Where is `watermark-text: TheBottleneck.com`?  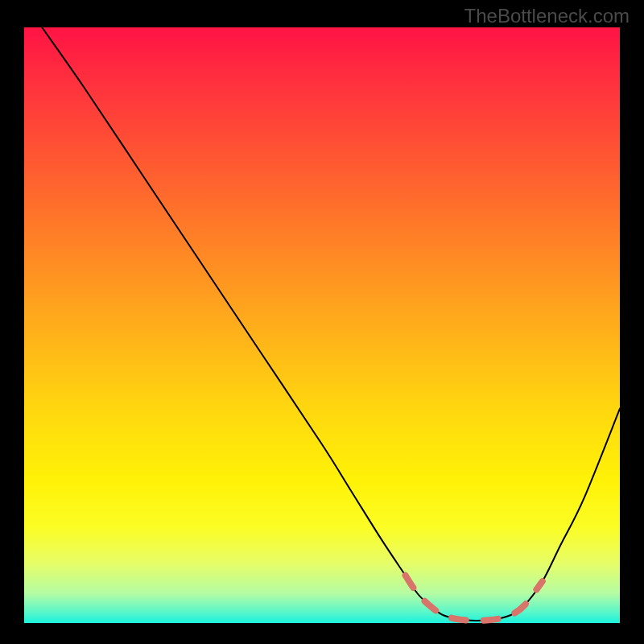 watermark-text: TheBottleneck.com is located at coordinates (547, 16).